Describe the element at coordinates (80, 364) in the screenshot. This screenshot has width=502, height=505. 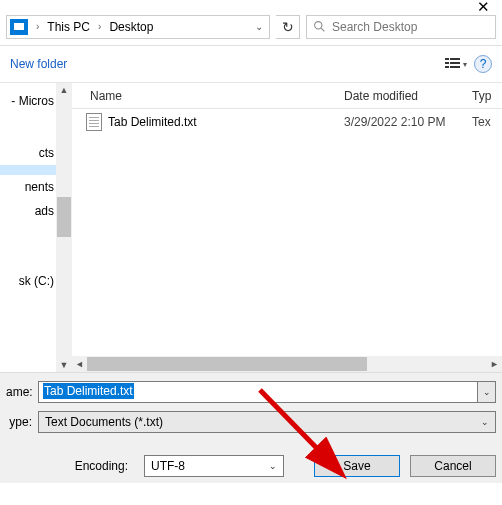
I see `scroll-left-icon: ◄` at that location.